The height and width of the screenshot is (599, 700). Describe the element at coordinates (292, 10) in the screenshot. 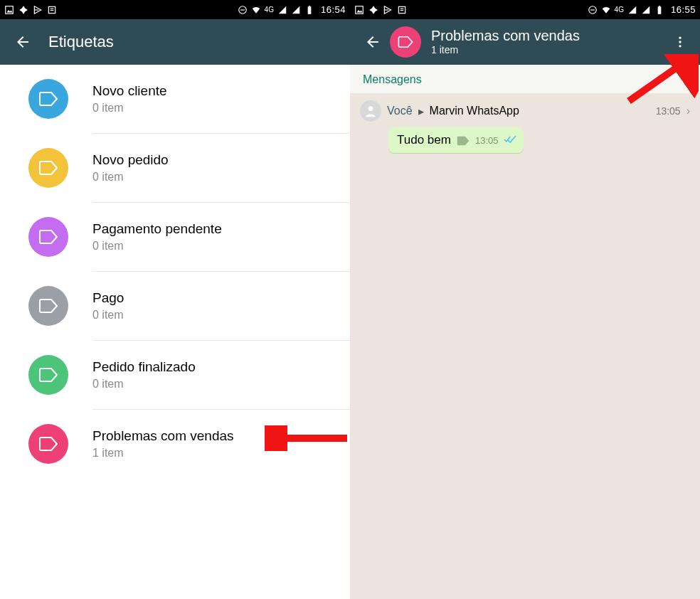

I see `status-right-icons: 4G 16:54` at that location.